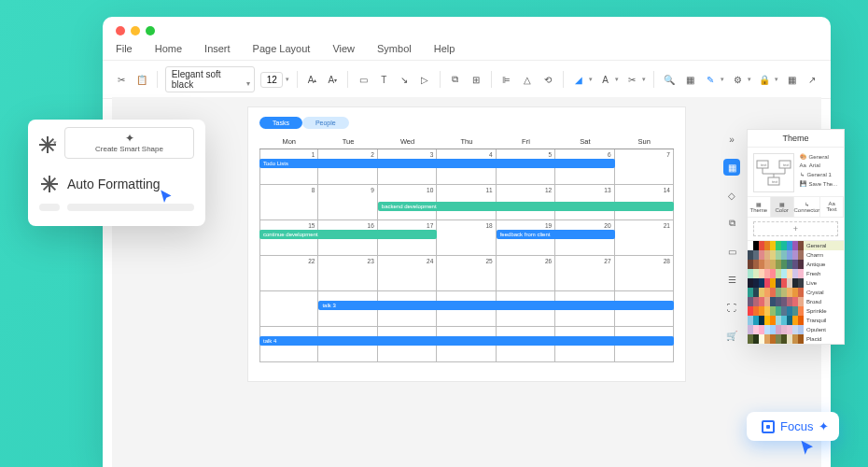 The image size is (868, 467). Describe the element at coordinates (833, 207) in the screenshot. I see `theme-tab-text: AaText` at that location.